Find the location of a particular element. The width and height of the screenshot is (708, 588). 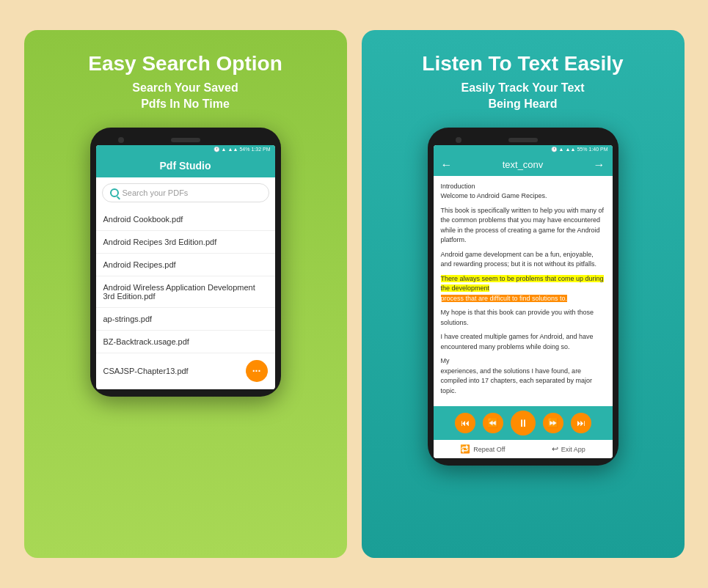

content-paragraph: IntroductionWelcome to Android Game Reci… is located at coordinates (523, 192).